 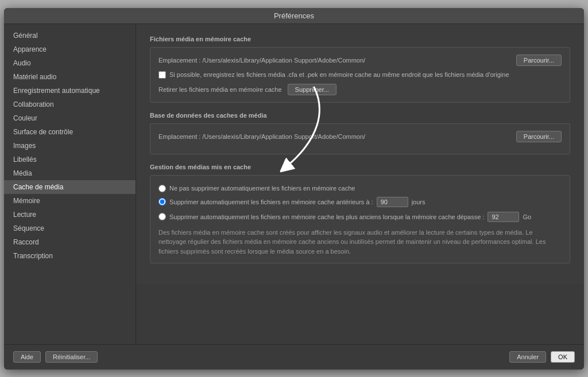 I want to click on sidebar-item-audio: Audio, so click(x=70, y=63).